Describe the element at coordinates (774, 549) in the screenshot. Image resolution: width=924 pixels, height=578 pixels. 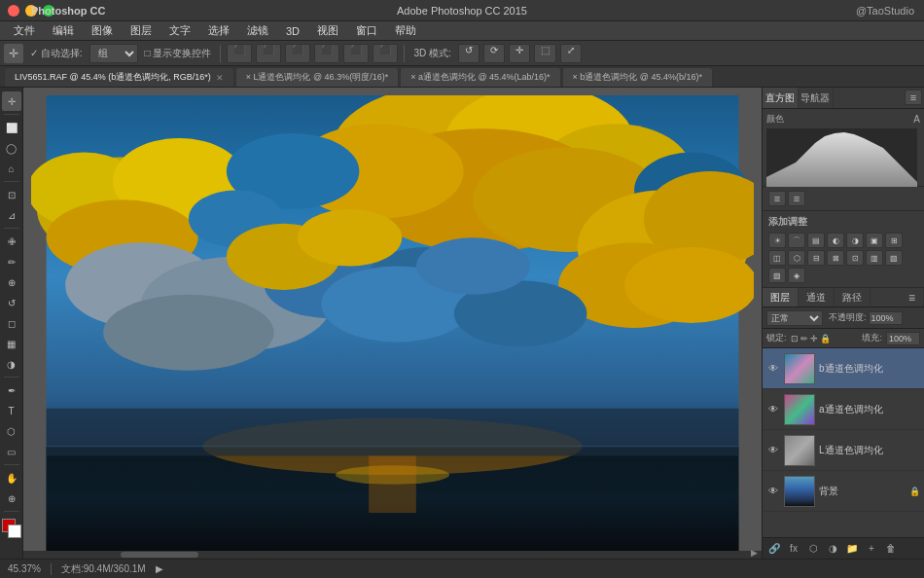
I see `link-layers-btn: 🔗` at that location.